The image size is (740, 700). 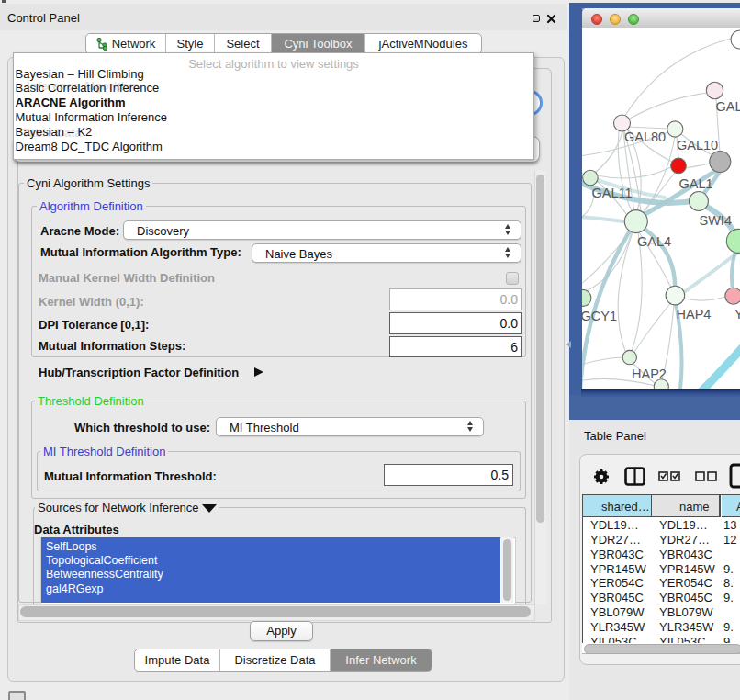 I want to click on svg-text: GAL, so click(x=728, y=107).